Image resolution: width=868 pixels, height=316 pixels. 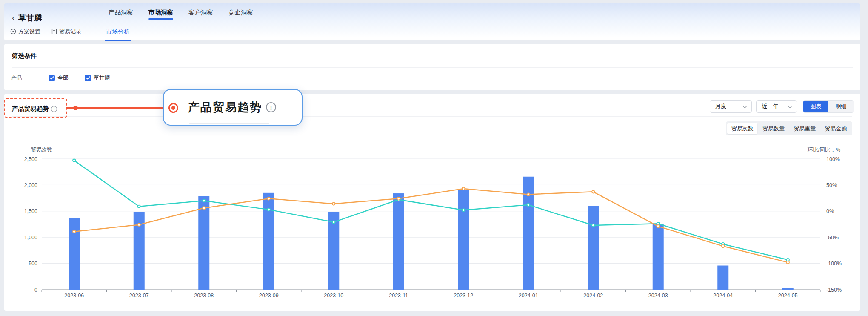 What do you see at coordinates (770, 106) in the screenshot?
I see `range-select-value: 近一年` at bounding box center [770, 106].